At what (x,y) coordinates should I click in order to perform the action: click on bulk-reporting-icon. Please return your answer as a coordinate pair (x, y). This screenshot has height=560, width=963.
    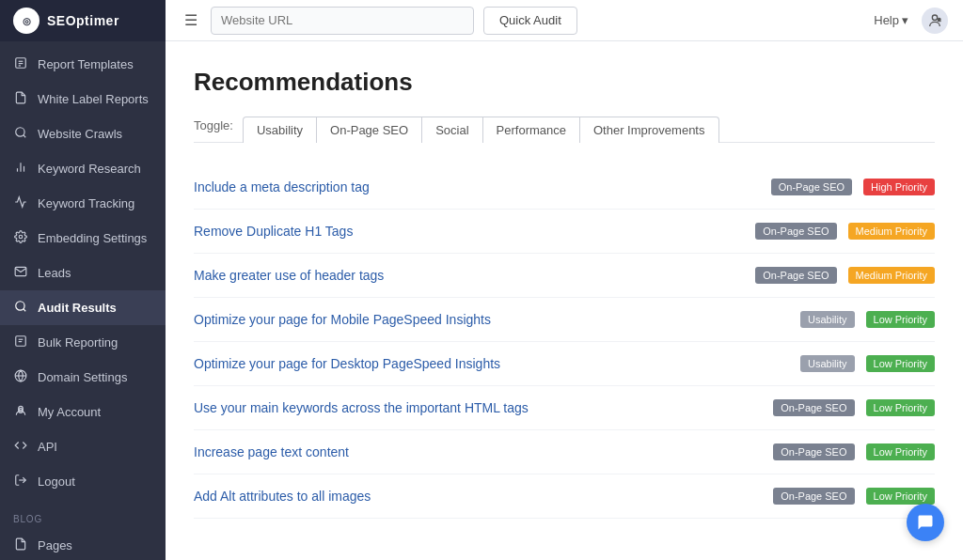
    Looking at the image, I should click on (21, 342).